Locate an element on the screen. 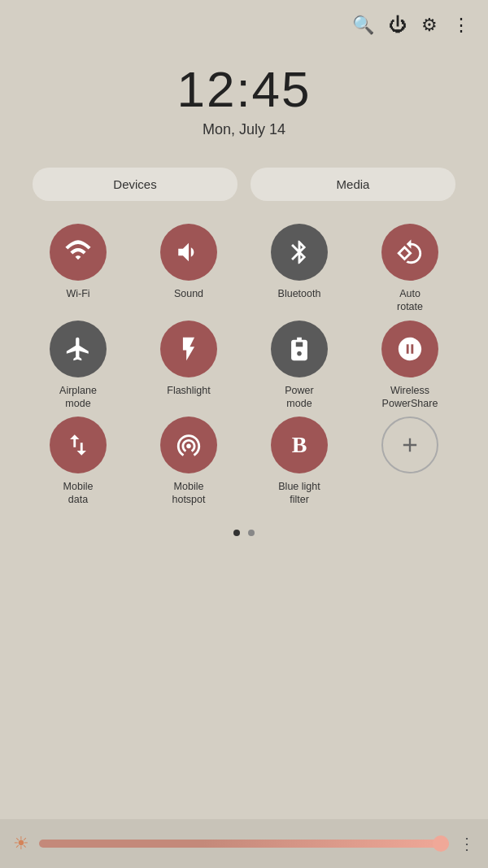 The image size is (488, 868). powermode-icon is located at coordinates (299, 349).